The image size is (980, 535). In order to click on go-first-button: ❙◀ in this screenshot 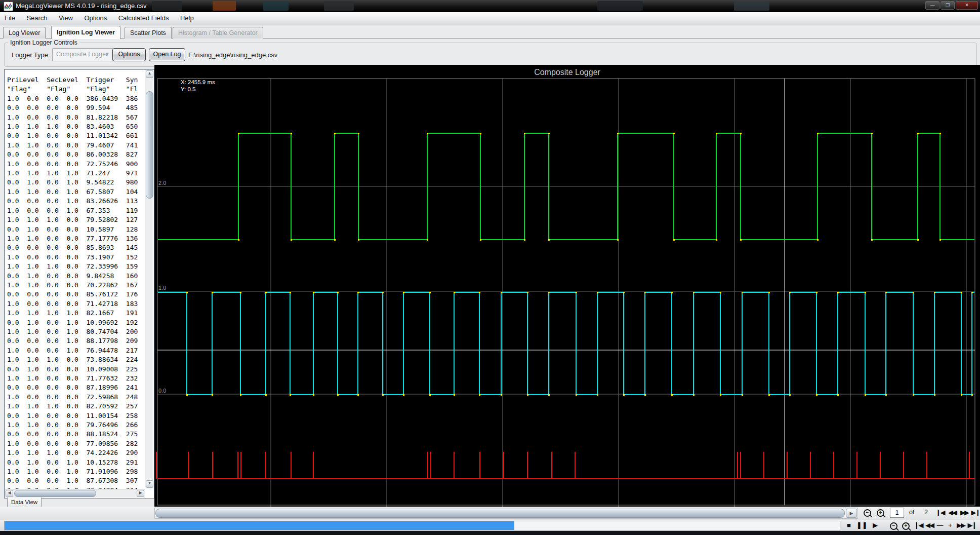, I will do `click(918, 525)`.